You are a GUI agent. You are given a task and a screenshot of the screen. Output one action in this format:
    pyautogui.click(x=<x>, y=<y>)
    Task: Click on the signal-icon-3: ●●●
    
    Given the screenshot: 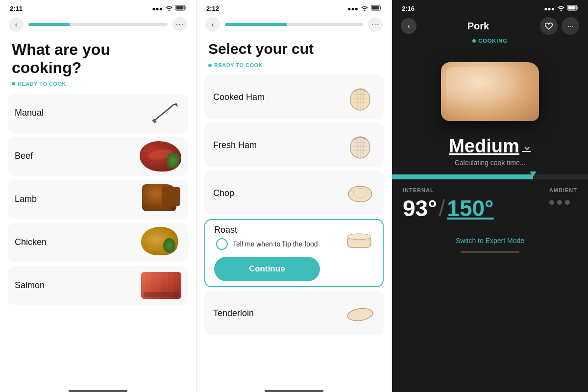 What is the action you would take?
    pyautogui.click(x=549, y=9)
    